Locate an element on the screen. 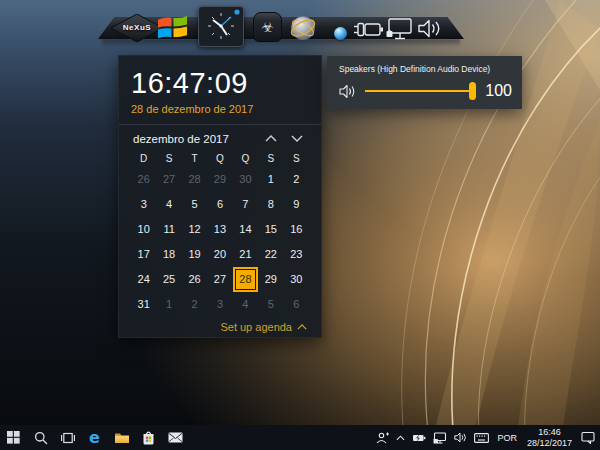 This screenshot has height=450, width=600. calendar-day-headers: DSTQQSS is located at coordinates (220, 158).